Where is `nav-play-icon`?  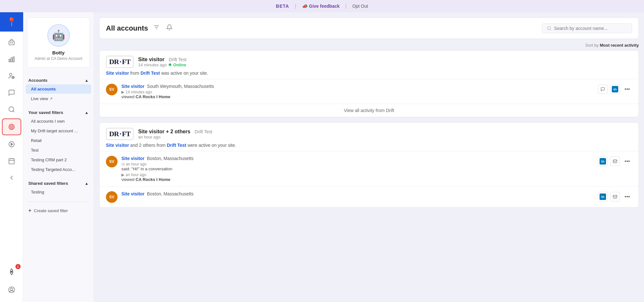 nav-play-icon is located at coordinates (12, 144).